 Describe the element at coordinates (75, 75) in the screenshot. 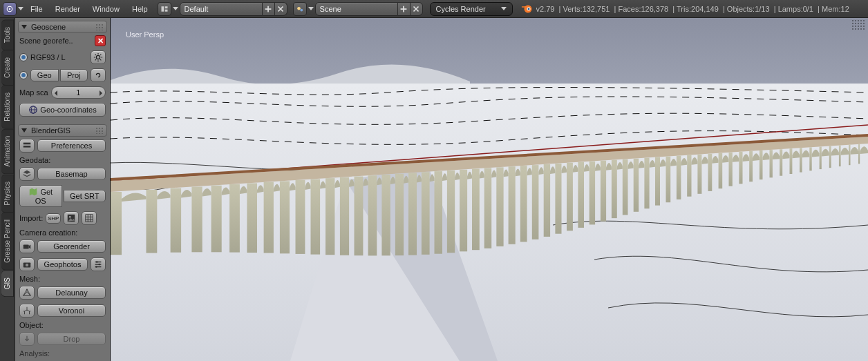

I see `proj-button: Proj` at that location.